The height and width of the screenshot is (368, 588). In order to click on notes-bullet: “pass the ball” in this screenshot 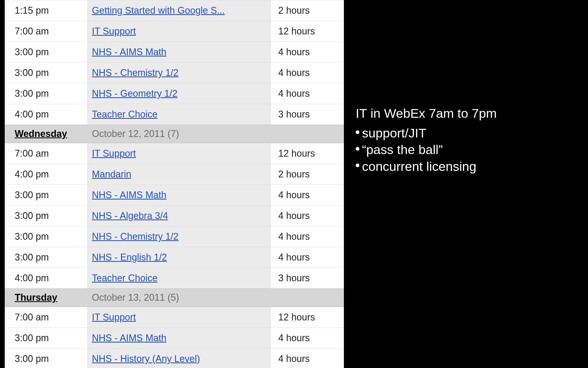, I will do `click(465, 150)`.